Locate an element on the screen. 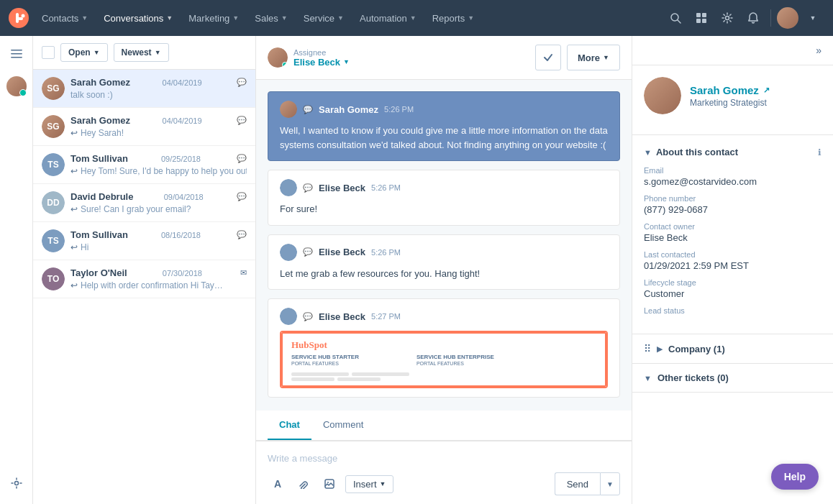  avatar: TO is located at coordinates (53, 279).